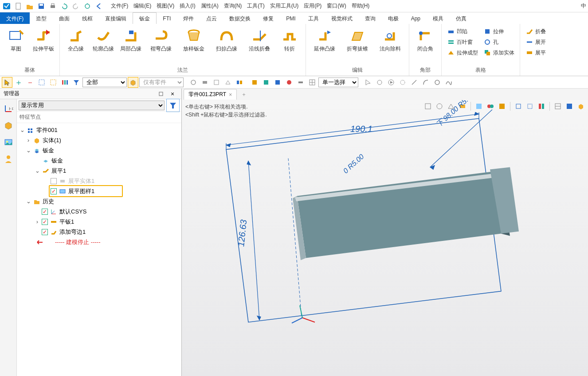  What do you see at coordinates (99, 140) in the screenshot?
I see `tree-entity: ›实体(1)` at bounding box center [99, 140].